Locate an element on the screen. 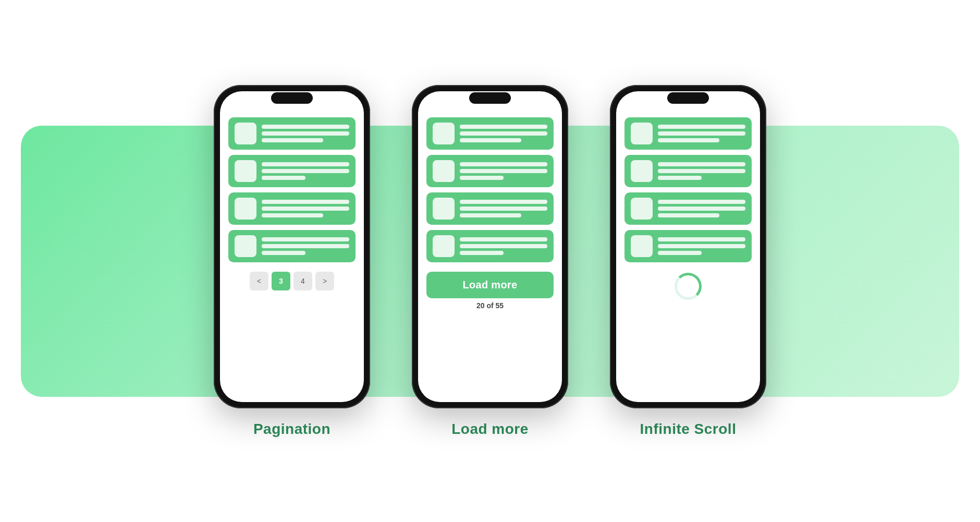 The image size is (980, 522). phone-screen-pagination: < 3 4 > is located at coordinates (292, 247).